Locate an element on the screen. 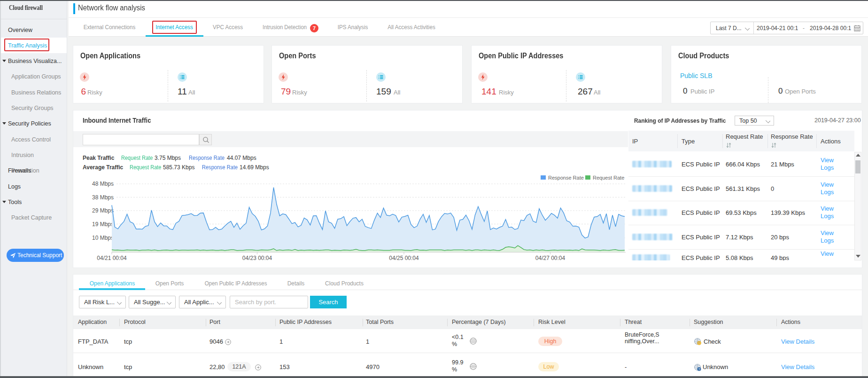 The width and height of the screenshot is (868, 378). svg-text: 48 Mbps is located at coordinates (103, 184).